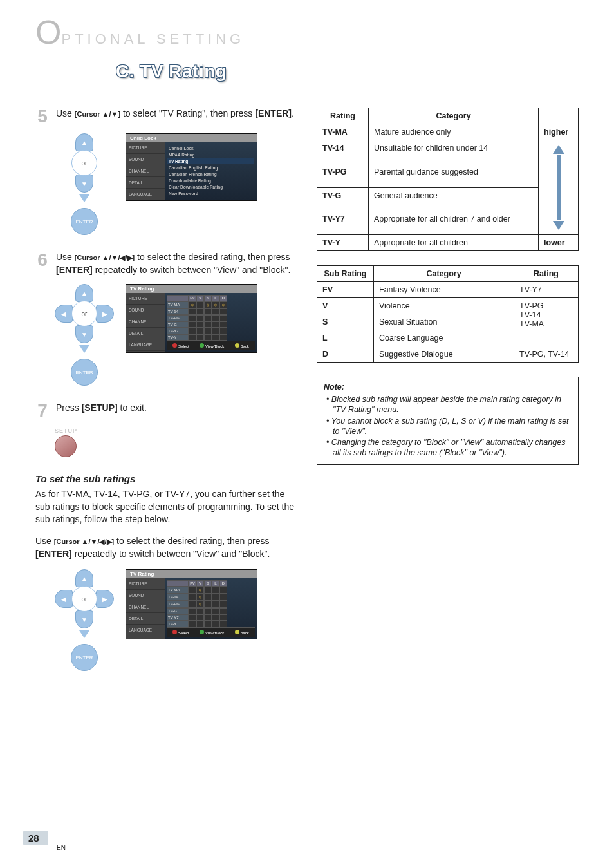 Image resolution: width=614 pixels, height=868 pixels. What do you see at coordinates (192, 167) in the screenshot?
I see `osd-child-lock: Child Lock PICTURE SOUND CHANNEL DETAIL …` at bounding box center [192, 167].